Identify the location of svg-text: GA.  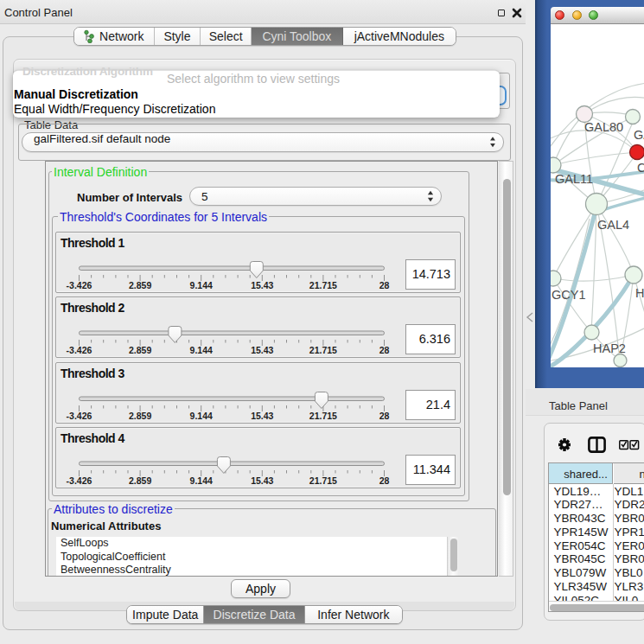
(639, 135).